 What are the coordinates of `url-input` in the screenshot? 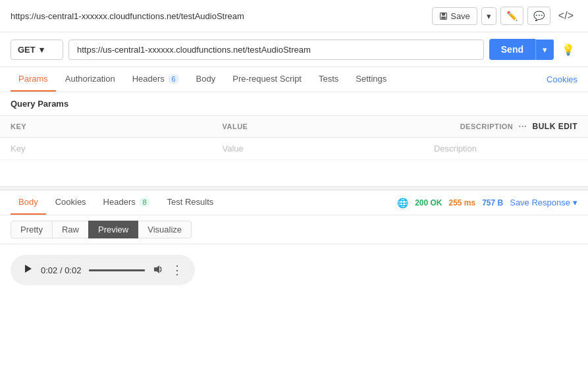 It's located at (277, 50).